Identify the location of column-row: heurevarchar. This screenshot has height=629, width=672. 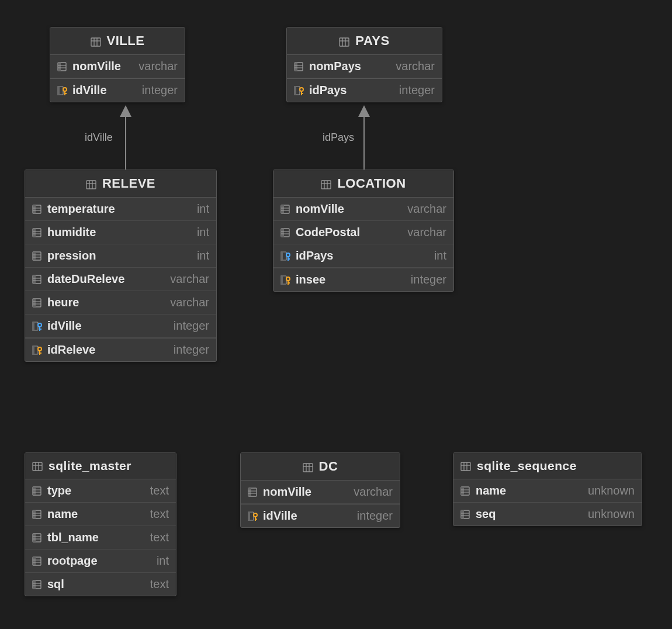
(120, 303).